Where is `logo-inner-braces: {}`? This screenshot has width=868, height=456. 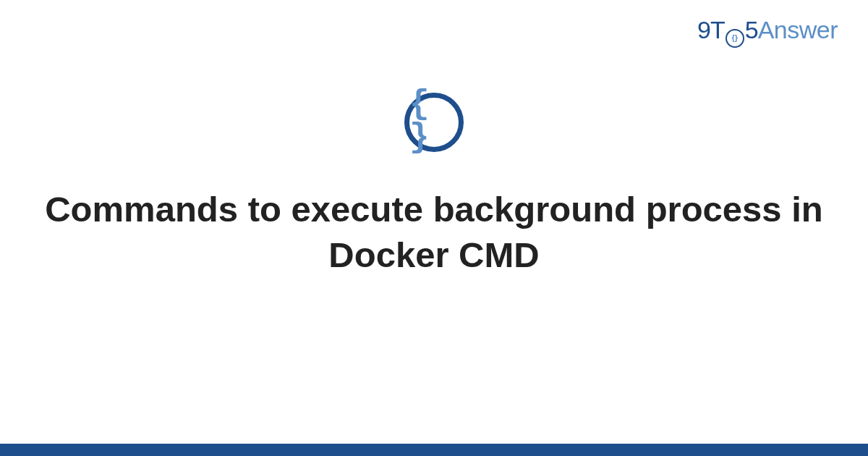 logo-inner-braces: {} is located at coordinates (735, 38).